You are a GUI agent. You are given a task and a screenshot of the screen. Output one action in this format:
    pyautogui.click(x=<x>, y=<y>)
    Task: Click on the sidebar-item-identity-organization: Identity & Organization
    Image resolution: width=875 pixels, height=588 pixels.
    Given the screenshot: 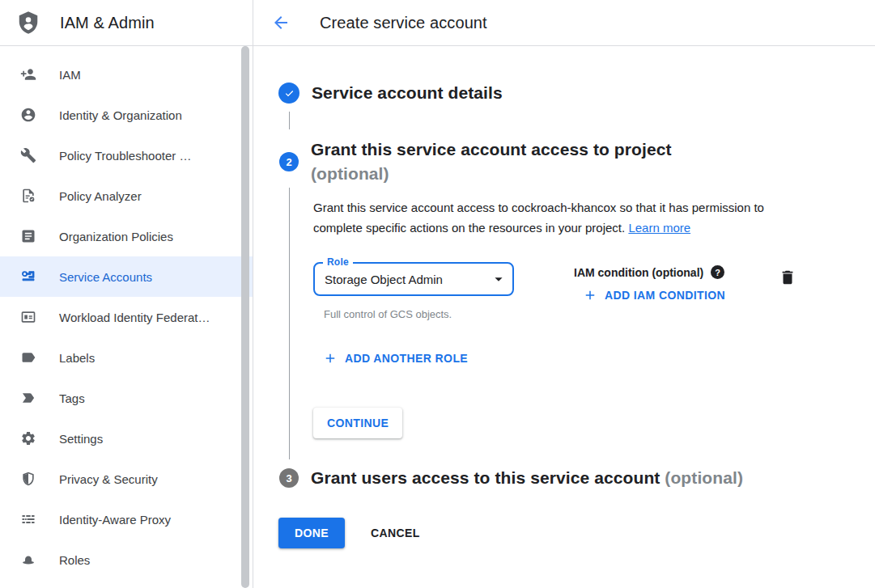 What is the action you would take?
    pyautogui.click(x=126, y=115)
    